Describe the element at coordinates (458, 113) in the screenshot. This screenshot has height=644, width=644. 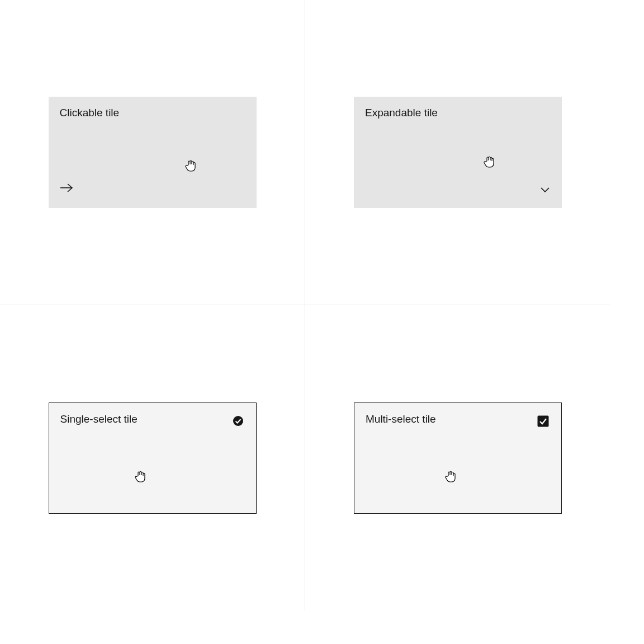
I see `tile-title: Expandable tile` at that location.